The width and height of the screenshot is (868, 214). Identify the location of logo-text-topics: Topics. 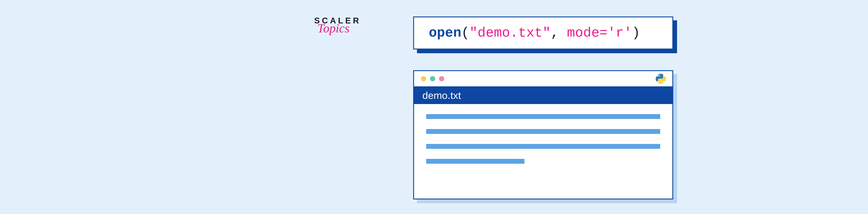
(345, 28).